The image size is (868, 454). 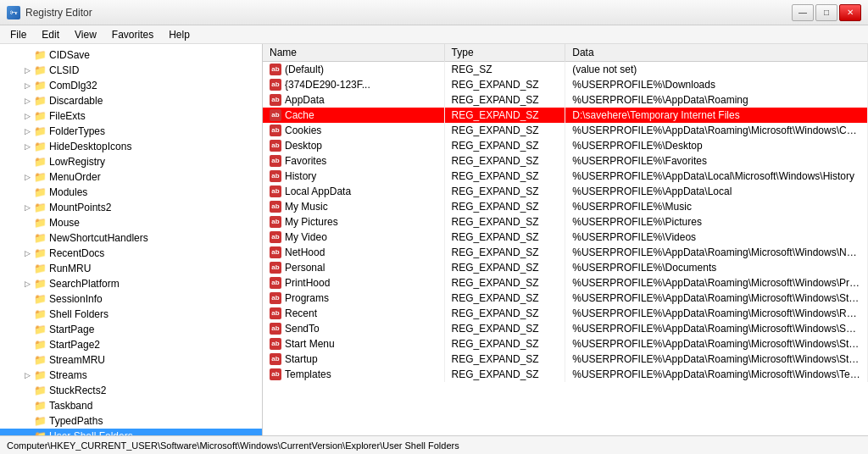 I want to click on cell-name: abMy Video, so click(x=353, y=237).